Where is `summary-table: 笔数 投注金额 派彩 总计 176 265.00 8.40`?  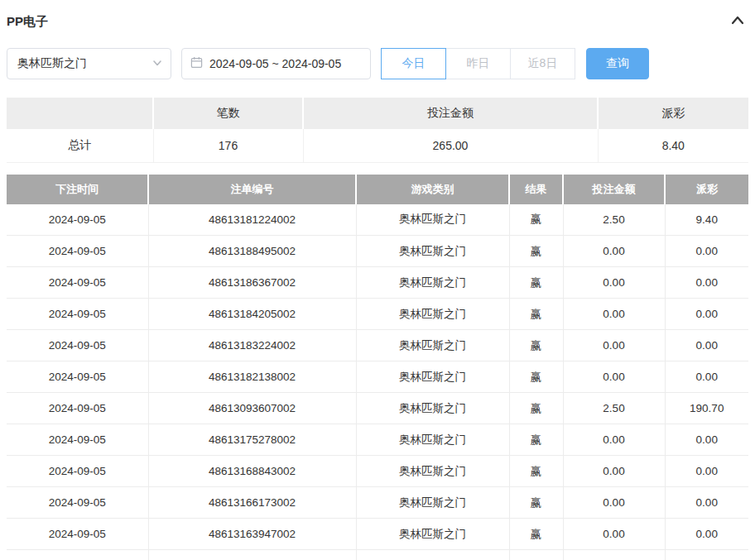 summary-table: 笔数 投注金额 派彩 总计 176 265.00 8.40 is located at coordinates (378, 131).